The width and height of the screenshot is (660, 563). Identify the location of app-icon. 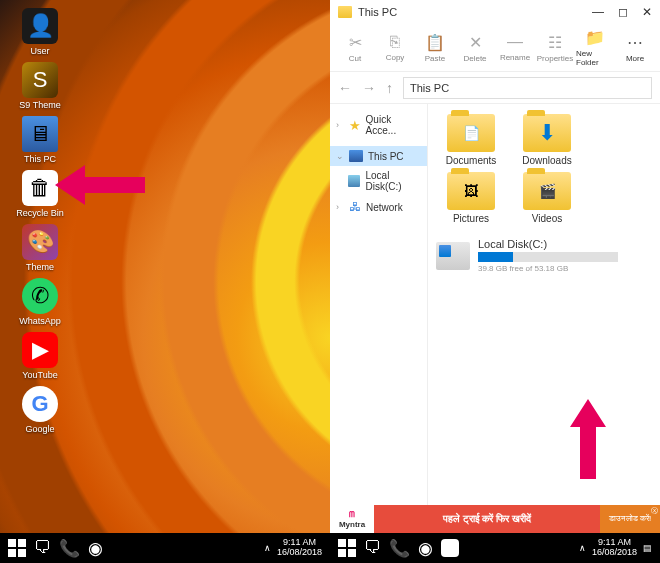
(450, 548).